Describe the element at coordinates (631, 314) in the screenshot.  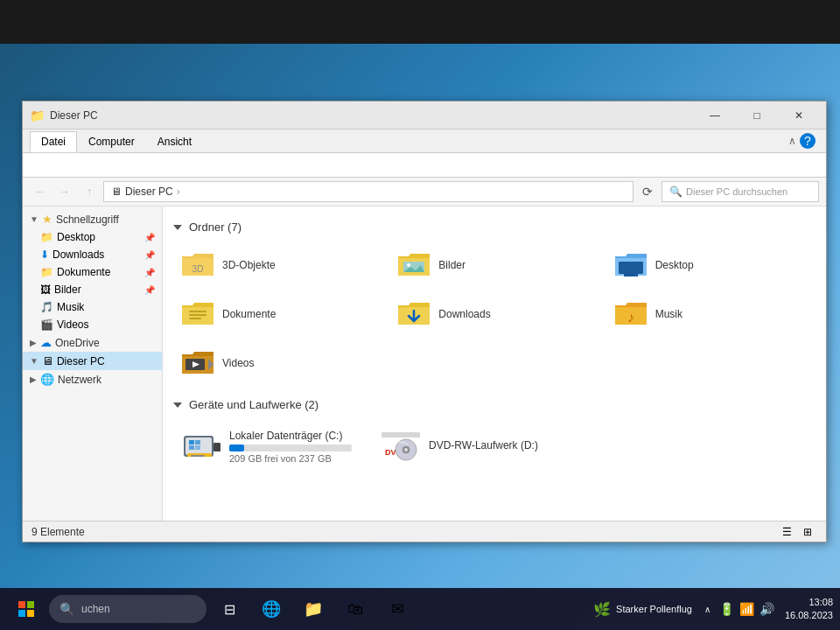
I see `folder-icon-musik-main: ♪` at that location.